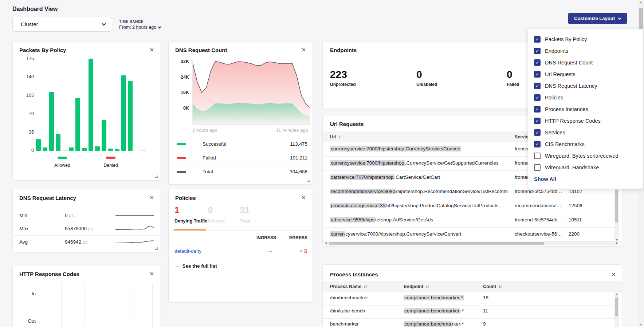 The image size is (644, 327). Describe the element at coordinates (471, 243) in the screenshot. I see `scrollbar-horizontal` at that location.